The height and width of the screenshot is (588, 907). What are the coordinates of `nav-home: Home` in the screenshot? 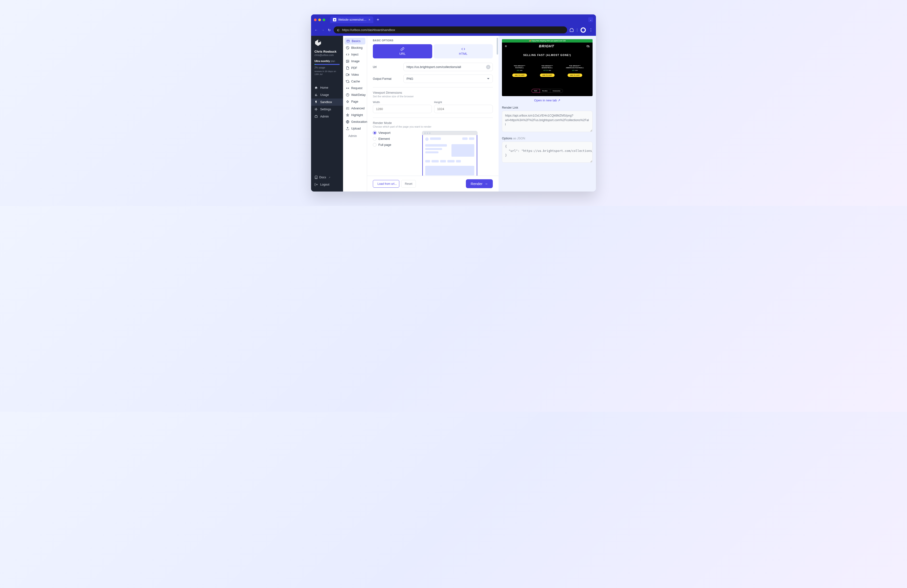 It's located at (327, 88).